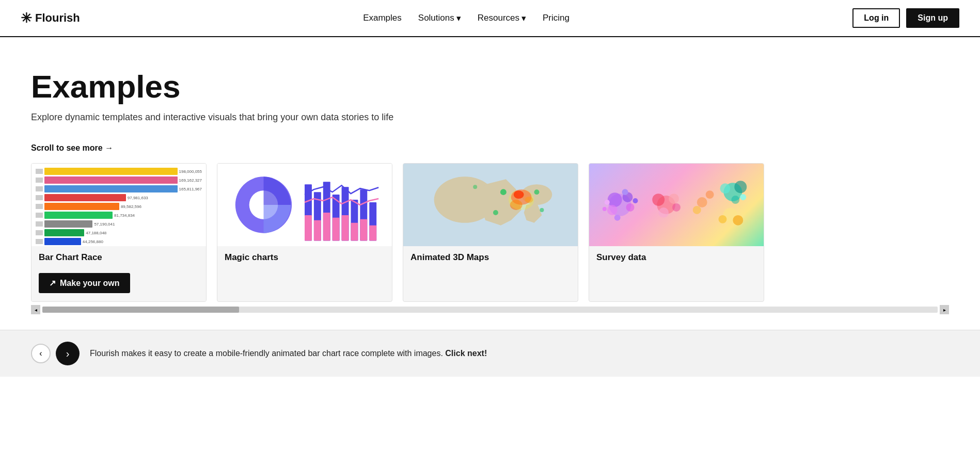 The width and height of the screenshot is (980, 450). What do you see at coordinates (36, 310) in the screenshot?
I see `scroll-left-arrow: ◂` at bounding box center [36, 310].